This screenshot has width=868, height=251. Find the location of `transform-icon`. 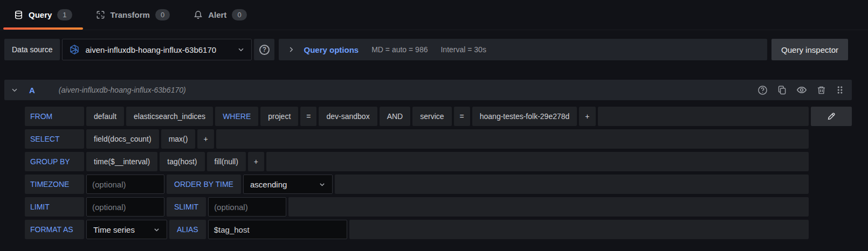

transform-icon is located at coordinates (100, 15).